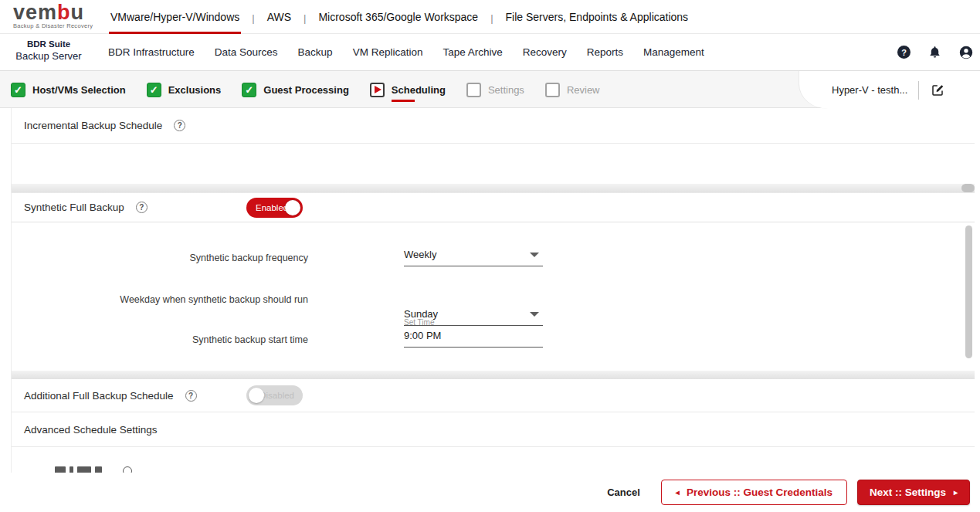  I want to click on next-button-label: Next :: Settings, so click(908, 493).